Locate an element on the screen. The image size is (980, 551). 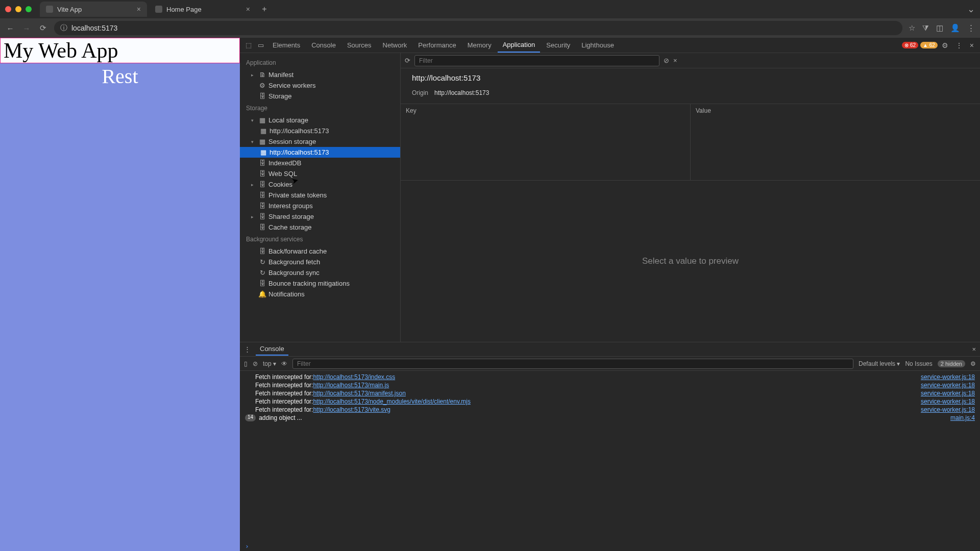
application-sidebar: Application ▸🗎Manifest ⚙Service workers … is located at coordinates (321, 197).